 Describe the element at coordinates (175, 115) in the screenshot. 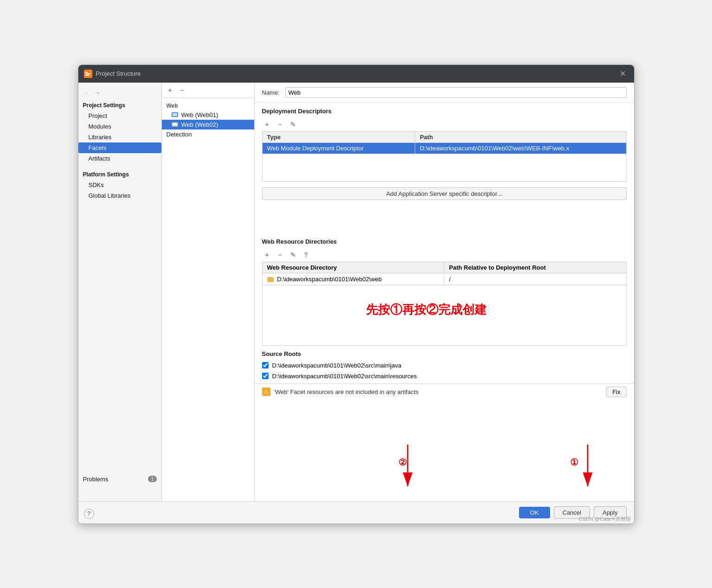

I see `web01-icon` at that location.